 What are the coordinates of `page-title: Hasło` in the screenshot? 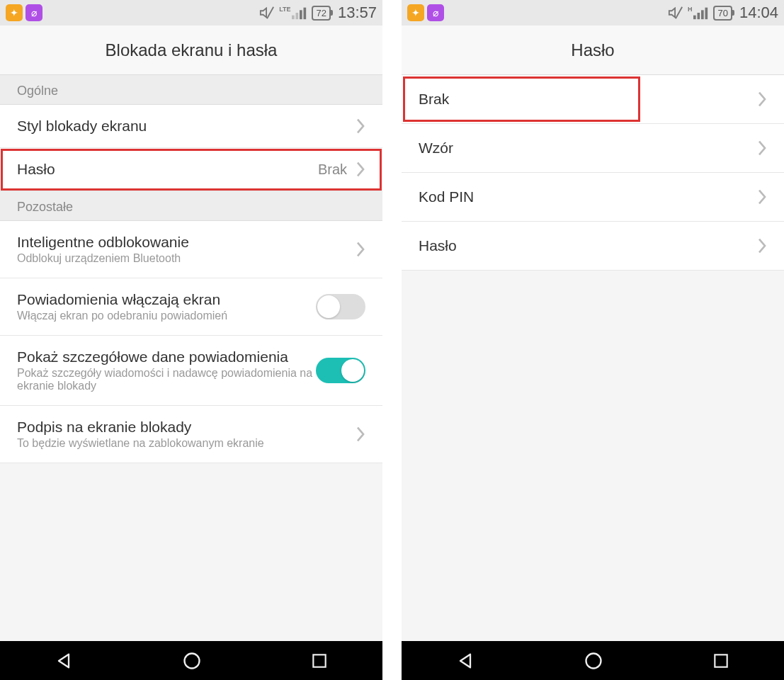 It's located at (593, 50).